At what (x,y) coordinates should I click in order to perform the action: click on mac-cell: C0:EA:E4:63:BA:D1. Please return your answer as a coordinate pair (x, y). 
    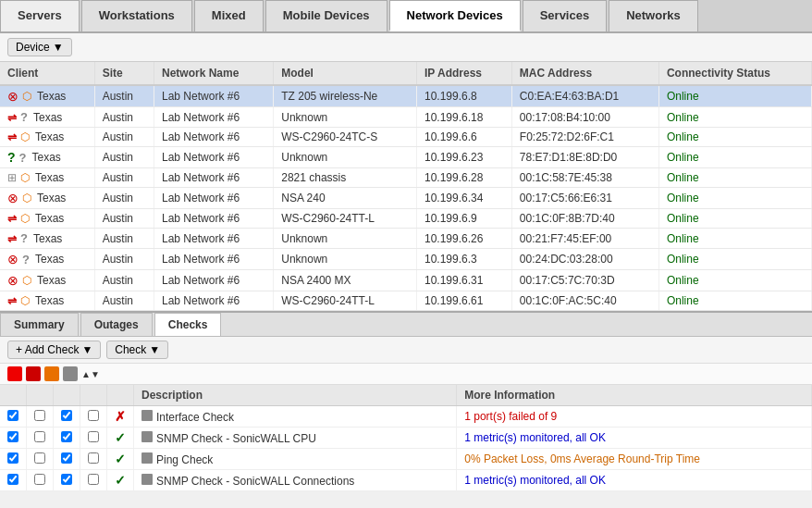
    Looking at the image, I should click on (584, 96).